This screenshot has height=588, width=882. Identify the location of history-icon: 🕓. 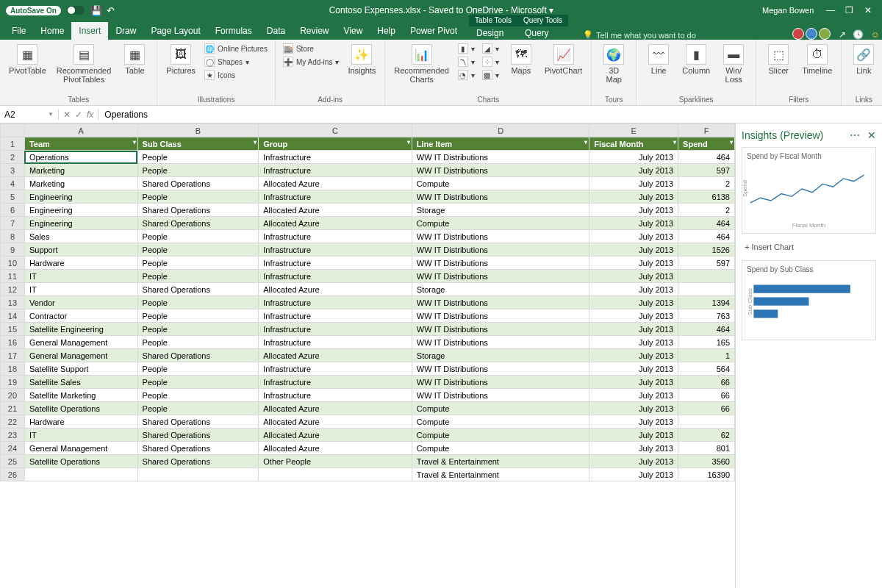
(858, 35).